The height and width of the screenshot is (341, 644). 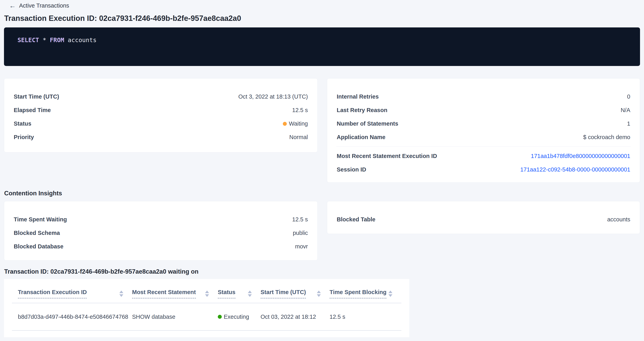 What do you see at coordinates (362, 110) in the screenshot?
I see `row-label: Last Retry Reason` at bounding box center [362, 110].